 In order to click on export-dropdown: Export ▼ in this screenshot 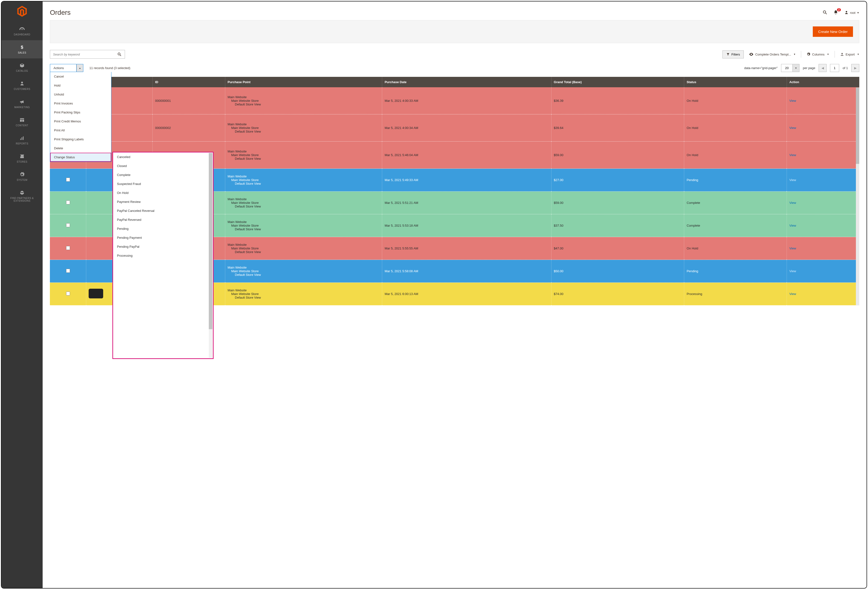, I will do `click(850, 54)`.